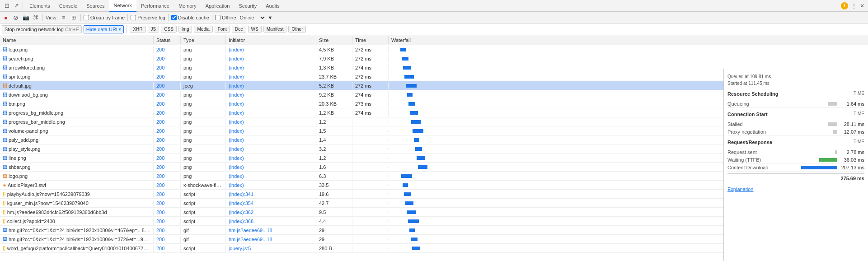  I want to click on col-header-name: Name, so click(77, 40).